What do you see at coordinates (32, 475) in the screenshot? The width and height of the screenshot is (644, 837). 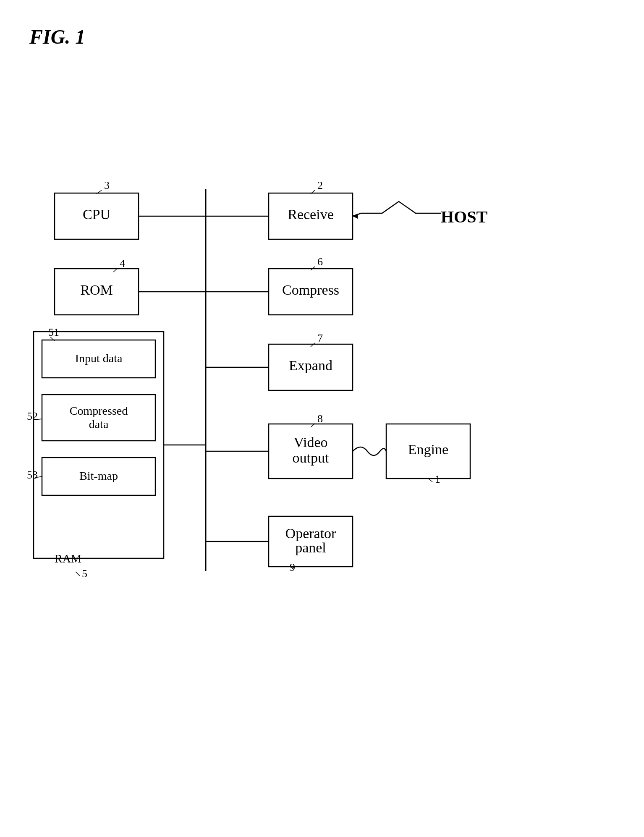 I see `svg-text: 53` at bounding box center [32, 475].